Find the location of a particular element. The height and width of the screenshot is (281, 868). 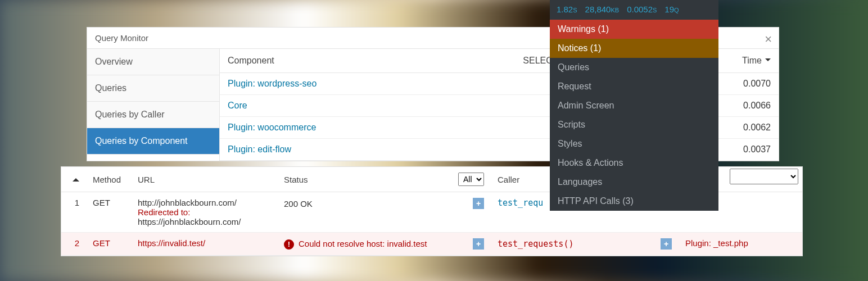

stat-queries: 19Q is located at coordinates (671, 9).